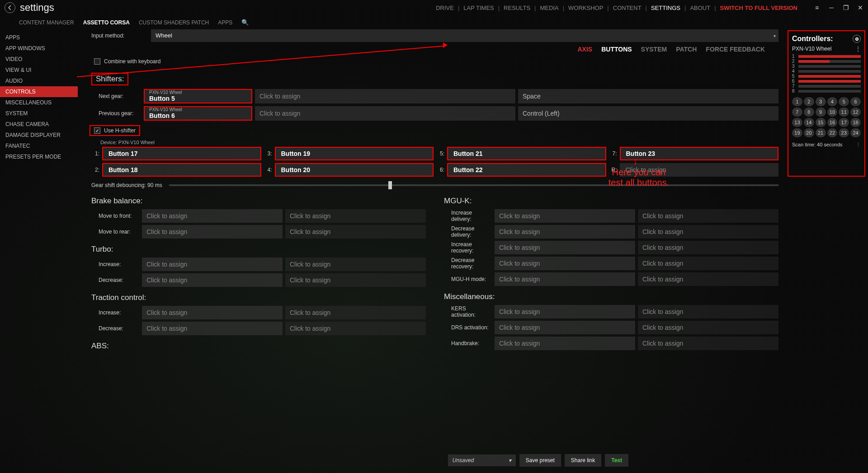 The width and height of the screenshot is (868, 473). What do you see at coordinates (797, 122) in the screenshot?
I see `controller-button: 13` at bounding box center [797, 122].